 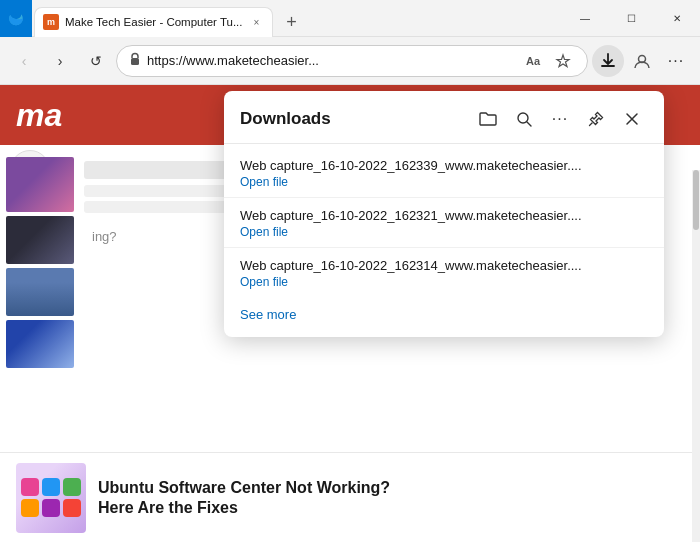 I want to click on scroll-track, so click(x=696, y=356).